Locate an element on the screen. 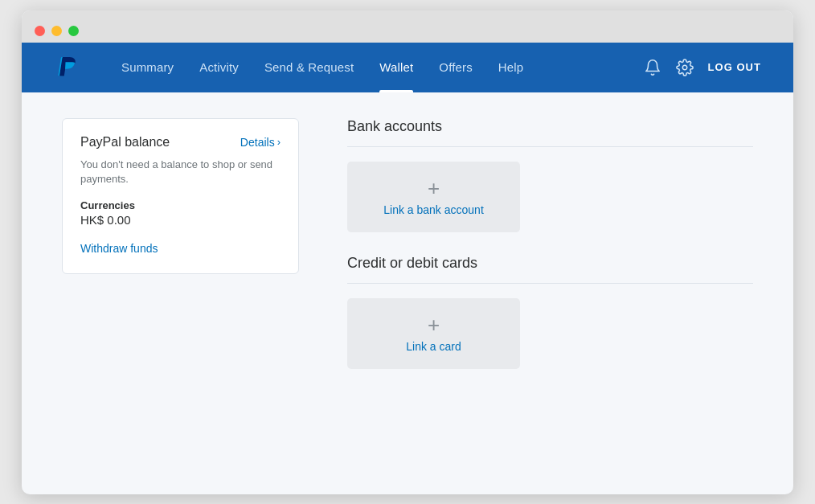 The width and height of the screenshot is (815, 504). link-card-label: Link a card is located at coordinates (433, 346).